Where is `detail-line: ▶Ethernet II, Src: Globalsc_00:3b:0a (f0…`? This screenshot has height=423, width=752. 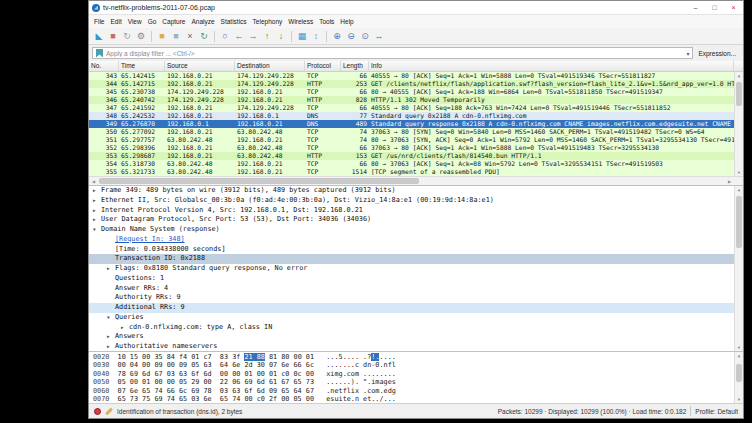 detail-line: ▶Ethernet II, Src: Globalsc_00:3b:0a (f0… is located at coordinates (412, 201).